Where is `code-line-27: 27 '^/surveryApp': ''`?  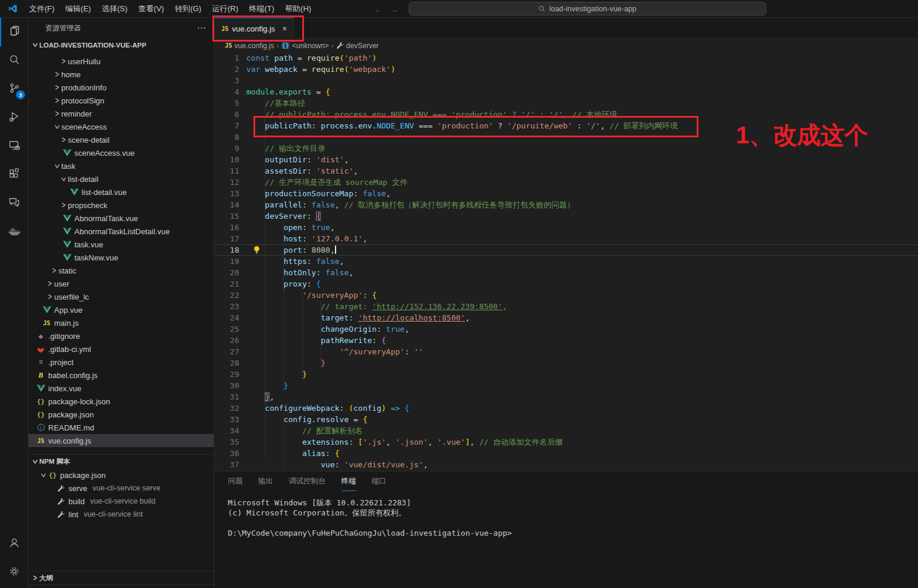
code-line-27: 27 '^/surveryApp': '' is located at coordinates (566, 352).